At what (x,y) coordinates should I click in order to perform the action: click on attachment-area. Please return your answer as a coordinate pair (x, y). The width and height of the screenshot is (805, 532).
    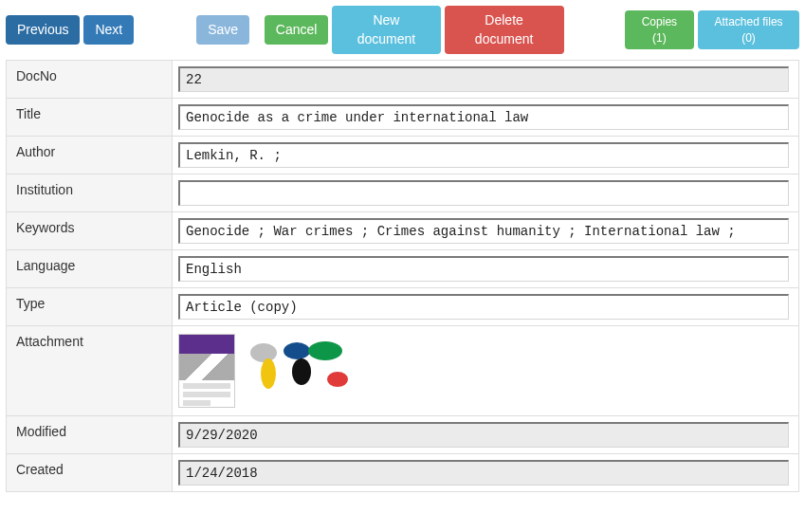
    Looking at the image, I should click on (484, 371).